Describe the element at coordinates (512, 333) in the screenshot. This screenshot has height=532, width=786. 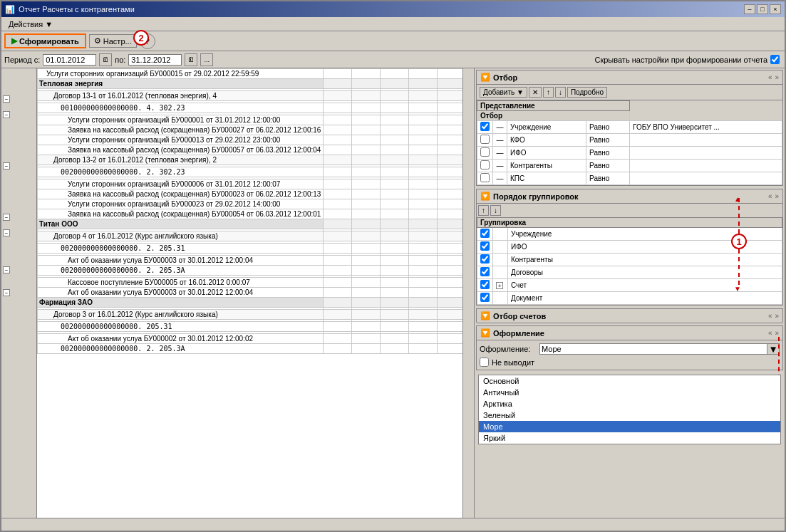
I see `formatting-title: 🔽 Оформление` at that location.